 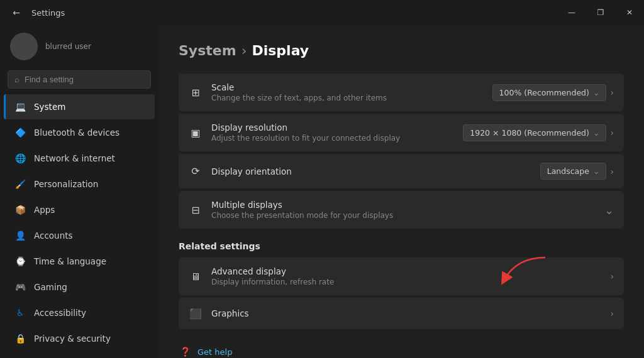 What do you see at coordinates (404, 210) in the screenshot?
I see `card-text: Multiple displays Choose the presentatio…` at bounding box center [404, 210].